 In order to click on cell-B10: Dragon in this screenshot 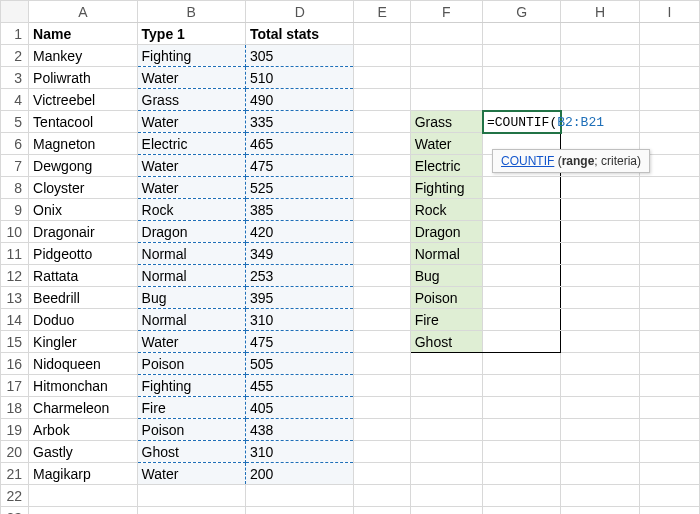, I will do `click(191, 232)`.